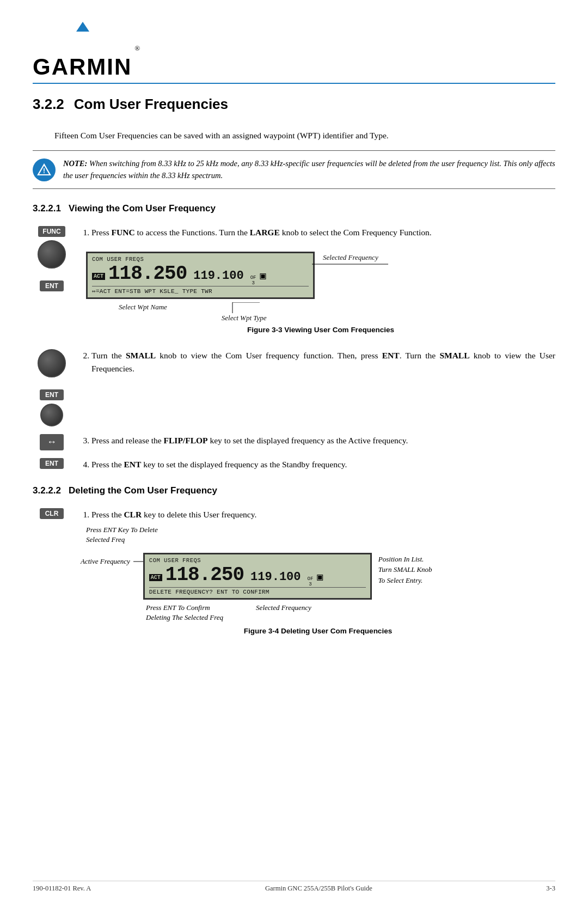 The image size is (588, 909). What do you see at coordinates (243, 308) in the screenshot?
I see `wpt-type-arrow` at bounding box center [243, 308].